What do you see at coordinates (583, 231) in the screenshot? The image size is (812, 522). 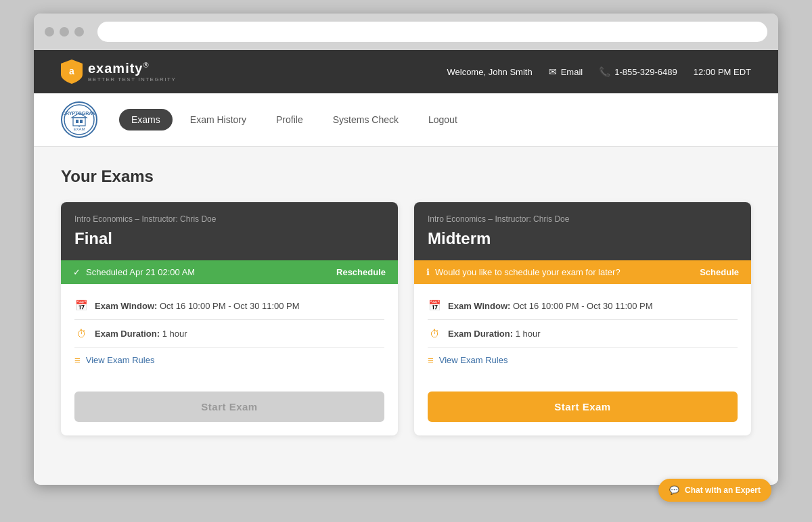 I see `exam-card-header-midterm: Intro Economics – Instructor: Chris Doe …` at bounding box center [583, 231].